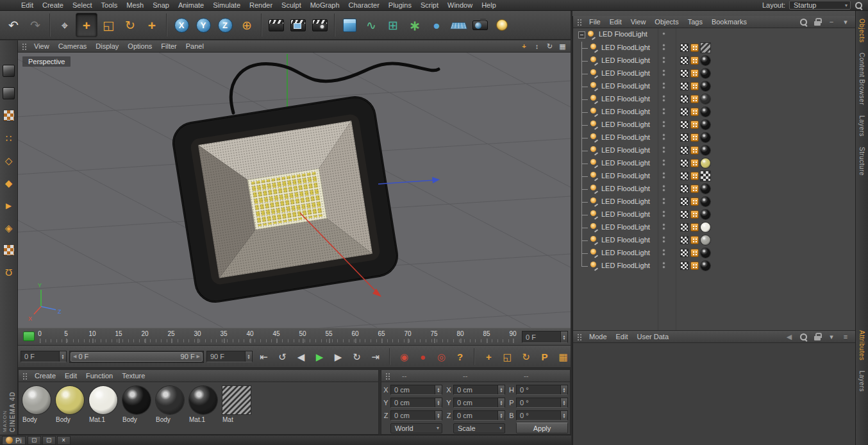 The width and height of the screenshot is (868, 445). I want to click on attr-history-button: ▾, so click(831, 337).